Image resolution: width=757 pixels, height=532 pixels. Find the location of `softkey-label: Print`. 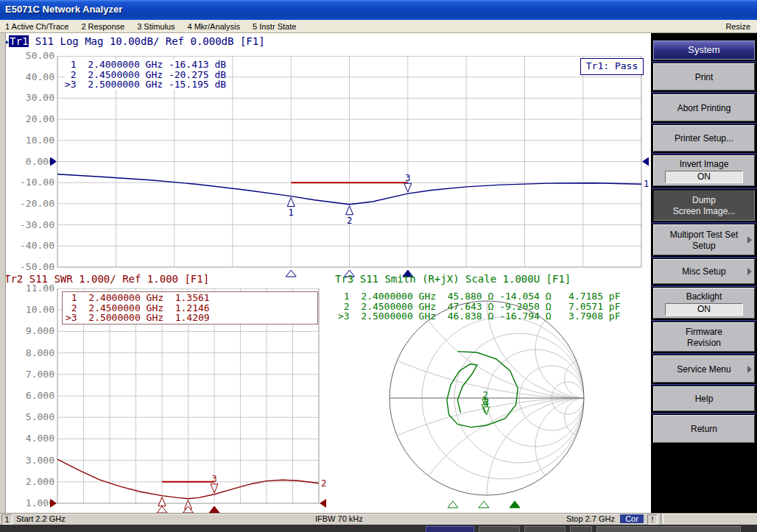

softkey-label: Print is located at coordinates (704, 77).